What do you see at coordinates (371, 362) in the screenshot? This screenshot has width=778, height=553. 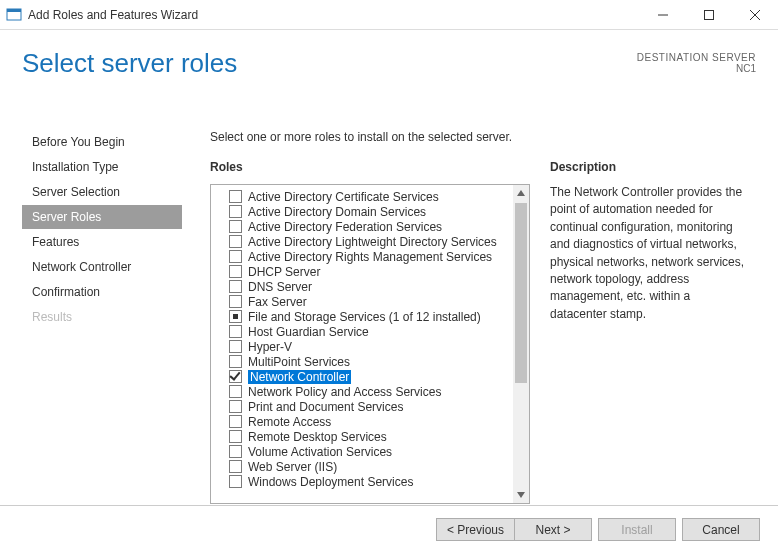 I see `role-row: MultiPoint Services` at bounding box center [371, 362].